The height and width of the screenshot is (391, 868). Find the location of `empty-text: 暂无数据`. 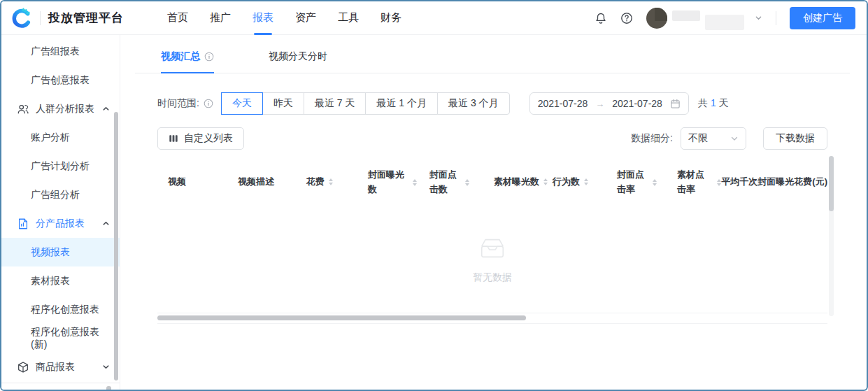

empty-text: 暂无数据 is located at coordinates (492, 278).